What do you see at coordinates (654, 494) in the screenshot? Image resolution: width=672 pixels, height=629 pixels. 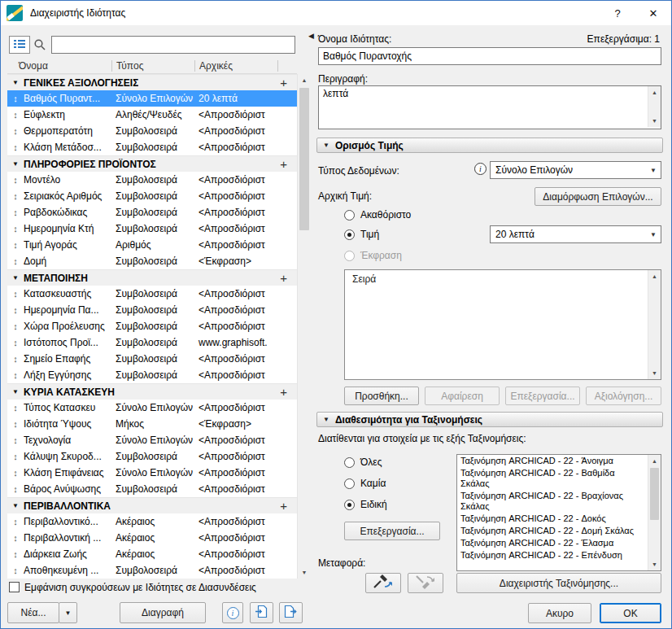 I see `scrollbar-thumb` at bounding box center [654, 494].